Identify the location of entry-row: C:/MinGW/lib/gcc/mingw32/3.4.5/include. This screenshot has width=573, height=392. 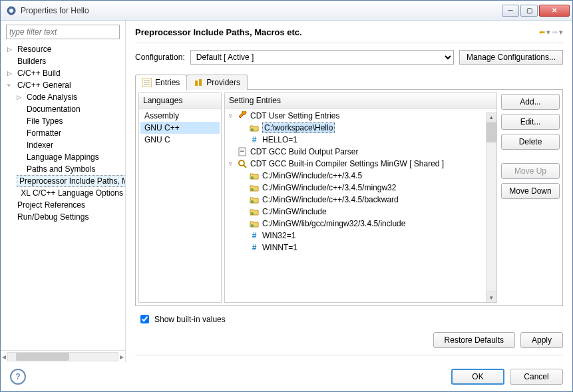
(361, 224).